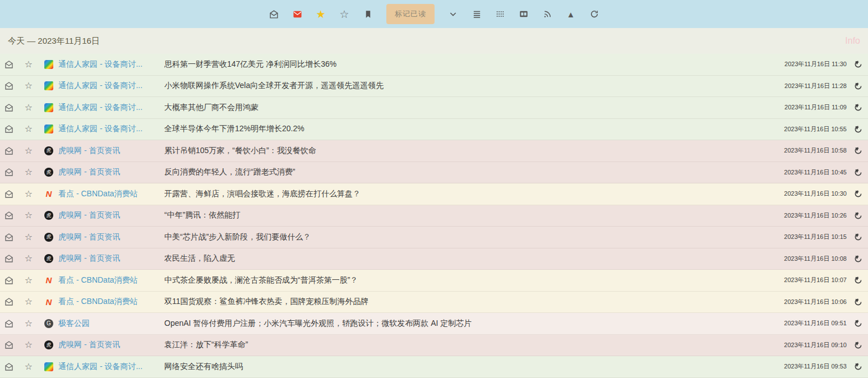 This screenshot has width=868, height=378. What do you see at coordinates (815, 345) in the screenshot?
I see `article-timestamp: 2023年11月16日 09:10` at bounding box center [815, 345].